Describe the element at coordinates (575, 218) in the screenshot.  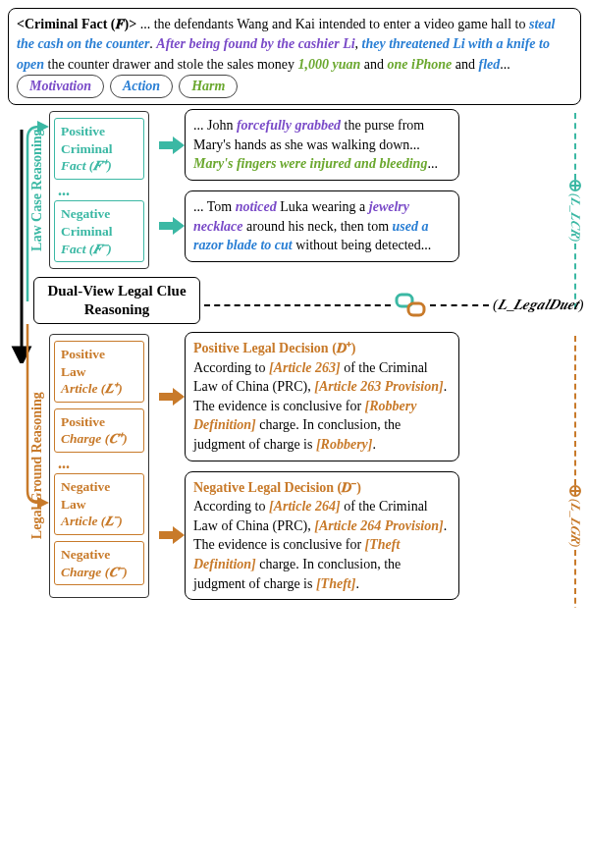
I see `lcr-loss-label: (𝑳_𝑳𝑪𝑹)` at that location.